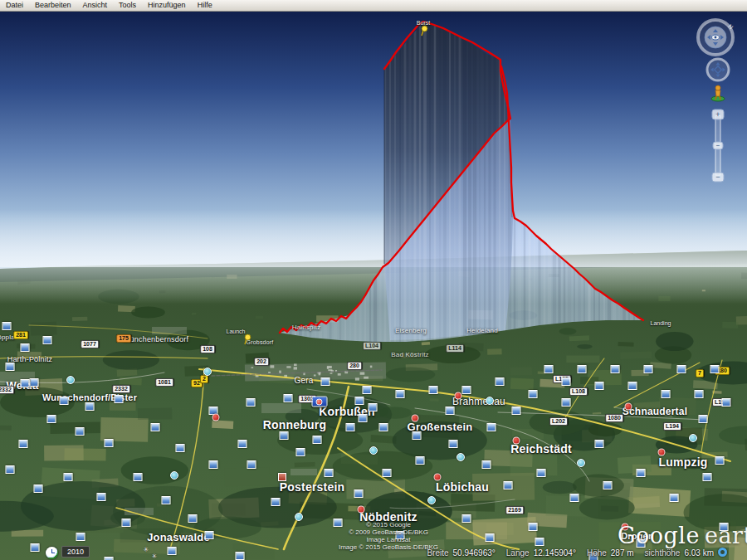 The image size is (747, 560). Describe the element at coordinates (15, 5) in the screenshot. I see `menu-item-datei: Datei` at that location.